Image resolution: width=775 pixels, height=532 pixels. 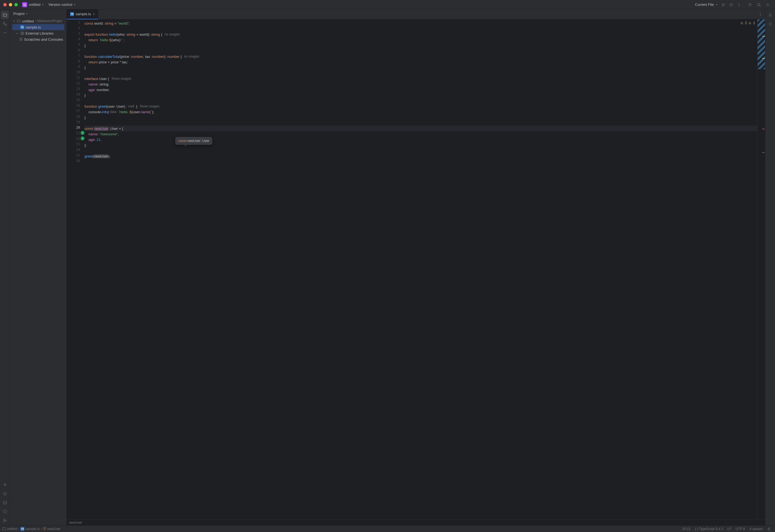 What do you see at coordinates (38, 14) in the screenshot?
I see `project-panel-header: Project ▾` at bounding box center [38, 14].